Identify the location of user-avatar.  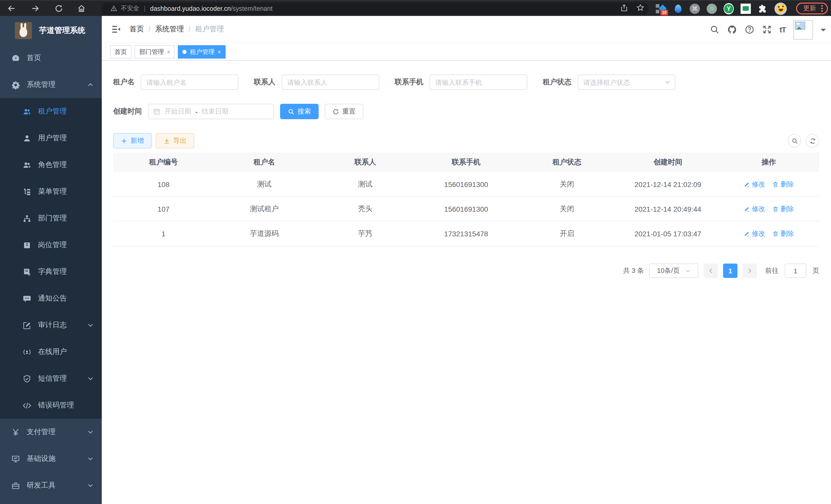
(803, 30).